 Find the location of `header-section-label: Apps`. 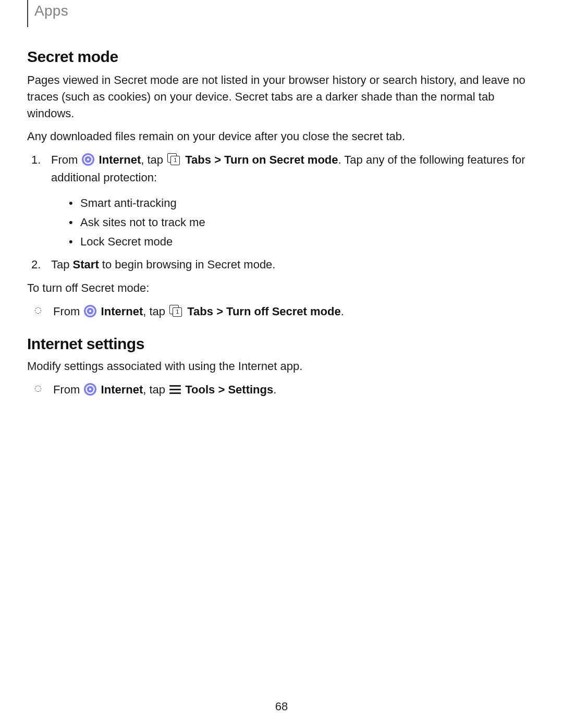

header-section-label: Apps is located at coordinates (51, 11).